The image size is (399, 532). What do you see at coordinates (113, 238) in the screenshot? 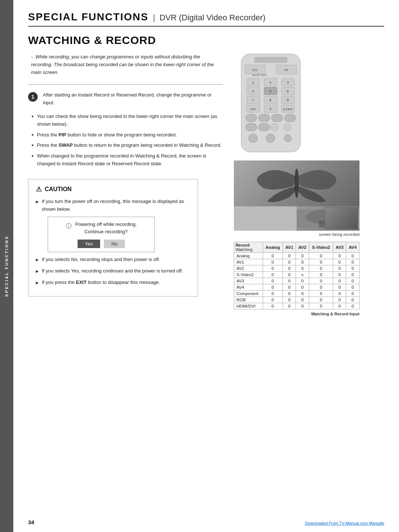
I see `caution-section: ⚠ CAUTION If you turn the power off on r…` at bounding box center [113, 238].